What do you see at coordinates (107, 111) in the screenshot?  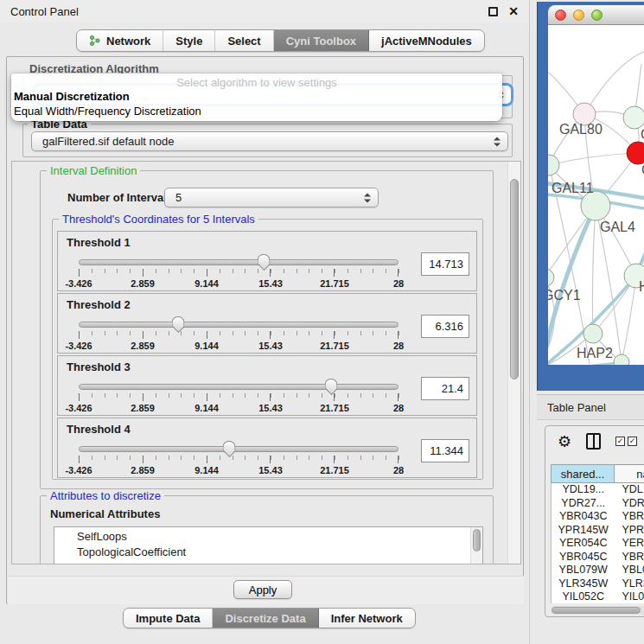 I see `dropdown-option-equal-width-frequency: Equal Width/Frequency Discretization` at bounding box center [107, 111].